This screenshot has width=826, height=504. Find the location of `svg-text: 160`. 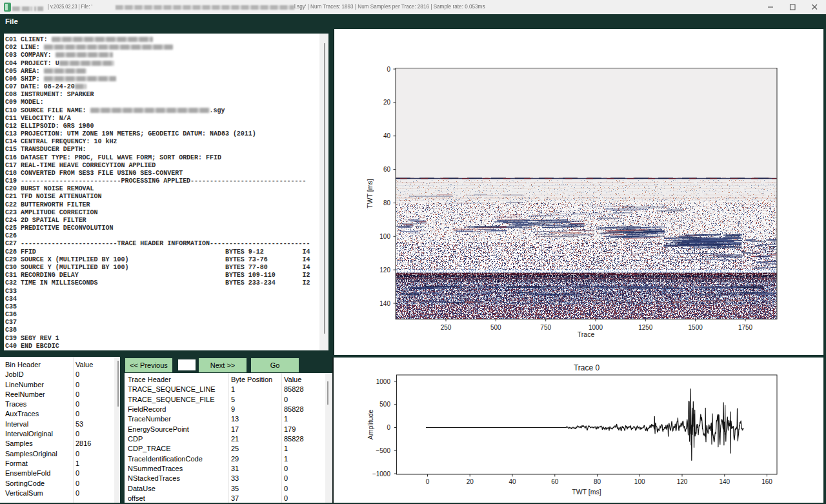

svg-text: 160 is located at coordinates (767, 481).